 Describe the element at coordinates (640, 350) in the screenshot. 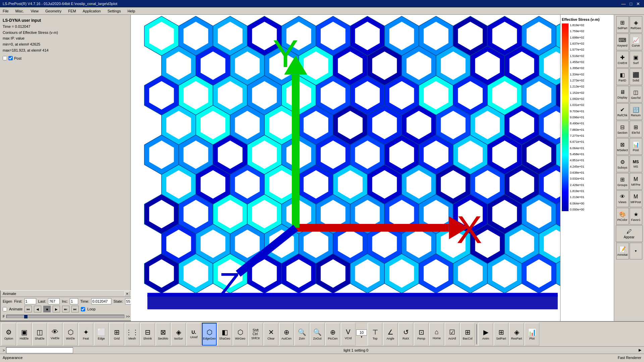

I see `scroll-right-button: ▶` at that location.